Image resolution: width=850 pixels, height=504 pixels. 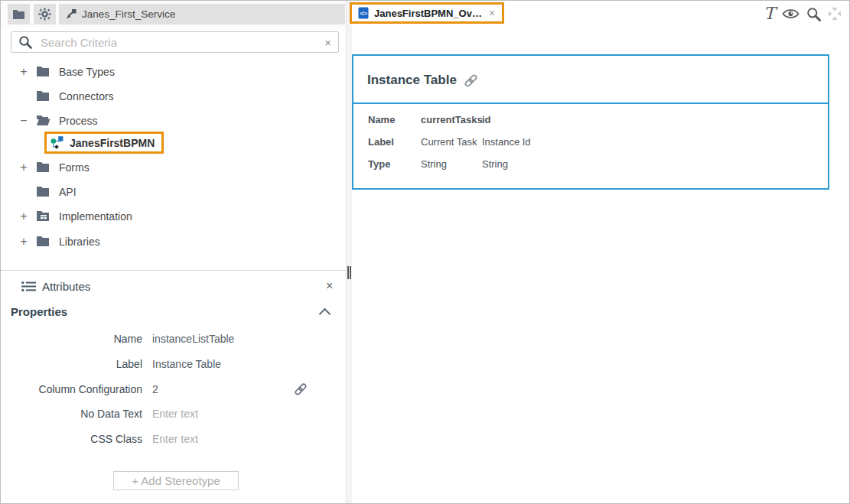 I want to click on tree-item-api: API, so click(x=173, y=192).